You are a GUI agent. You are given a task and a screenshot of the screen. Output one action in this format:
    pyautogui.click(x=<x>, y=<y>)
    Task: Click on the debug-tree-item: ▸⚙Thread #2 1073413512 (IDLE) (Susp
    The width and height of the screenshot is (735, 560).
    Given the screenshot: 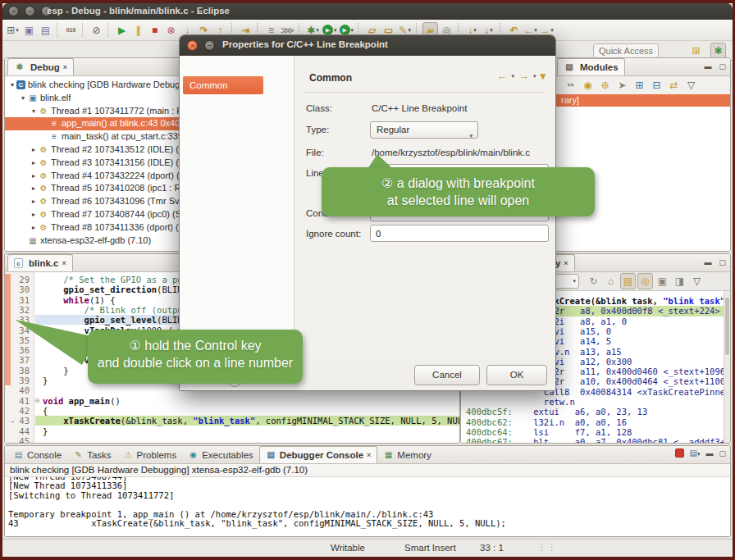 What is the action you would take?
    pyautogui.click(x=98, y=150)
    